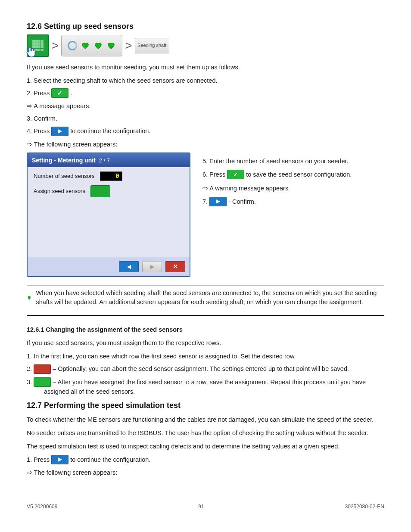 The image size is (411, 532). What do you see at coordinates (110, 460) in the screenshot?
I see `speed-step-1b: to continue the configuration.` at bounding box center [110, 460].